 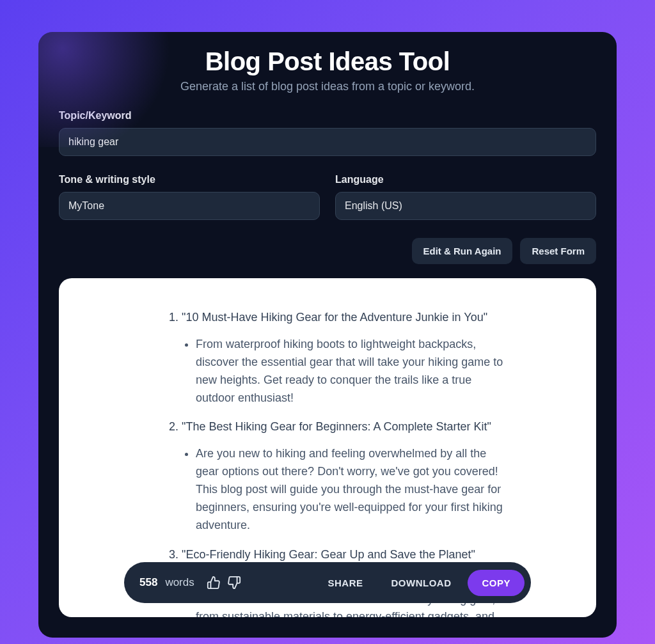 What do you see at coordinates (421, 583) in the screenshot?
I see `download-button: DOWNLOAD` at bounding box center [421, 583].